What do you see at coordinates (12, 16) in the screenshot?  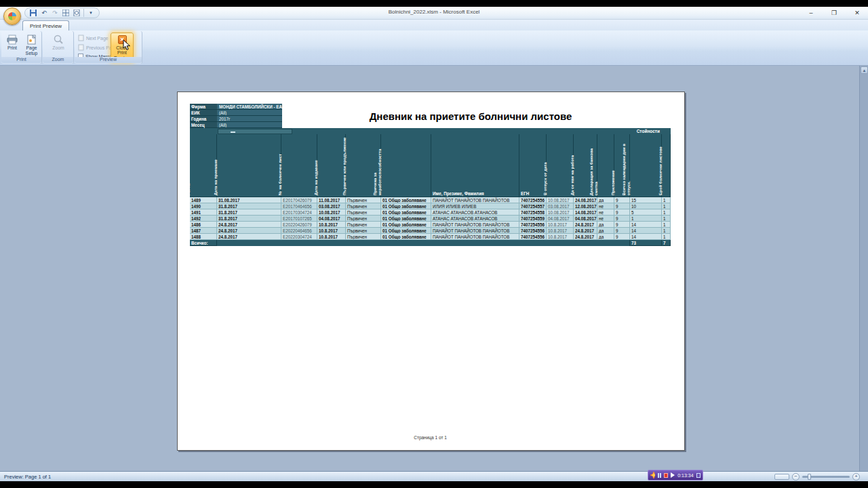 I see `office-logo-icon` at bounding box center [12, 16].